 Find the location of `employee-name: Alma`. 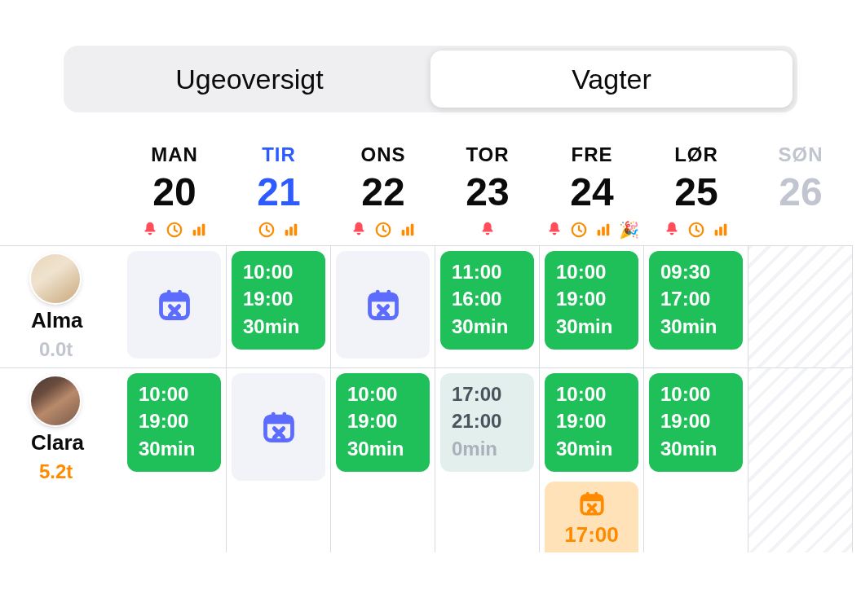

employee-name: Alma is located at coordinates (57, 321).